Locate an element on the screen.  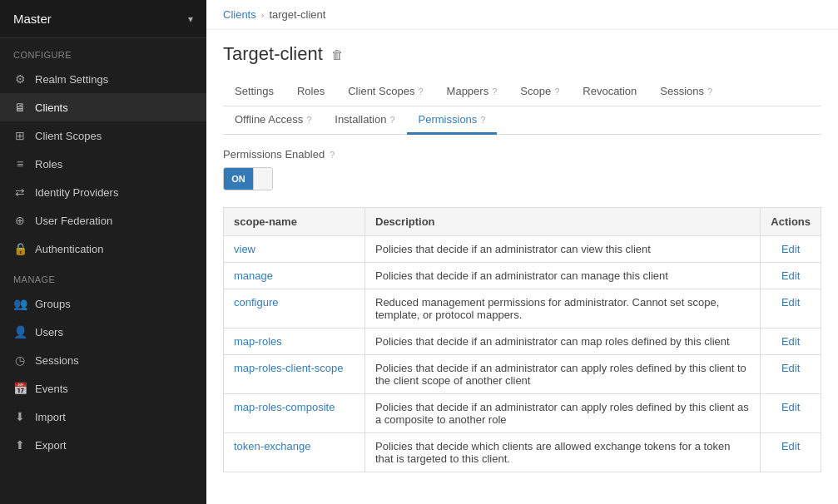
sidebar-item-label: Export is located at coordinates (51, 446).